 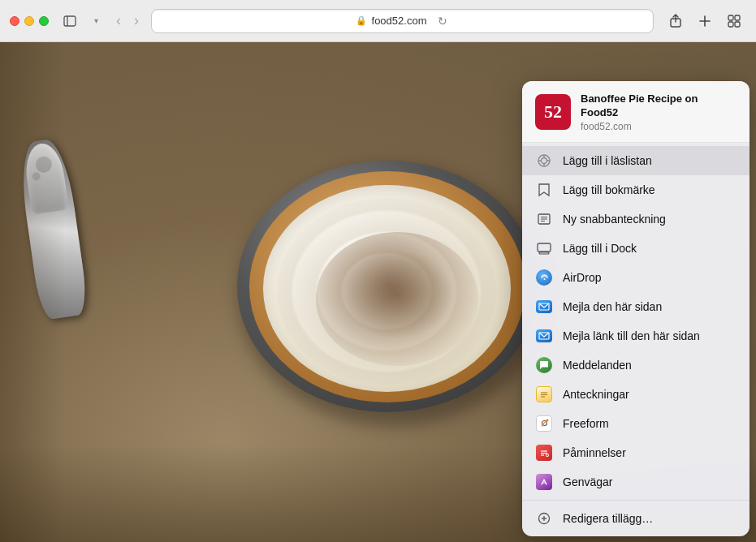 What do you see at coordinates (614, 219) in the screenshot?
I see `quicknote-label: Ny snabbanteckning` at bounding box center [614, 219].